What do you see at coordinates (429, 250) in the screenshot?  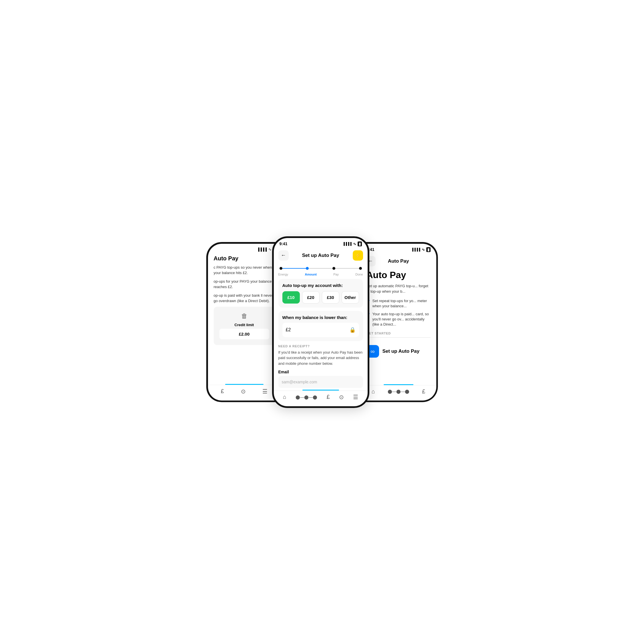 I see `right-battery-icon: ▮` at bounding box center [429, 250].